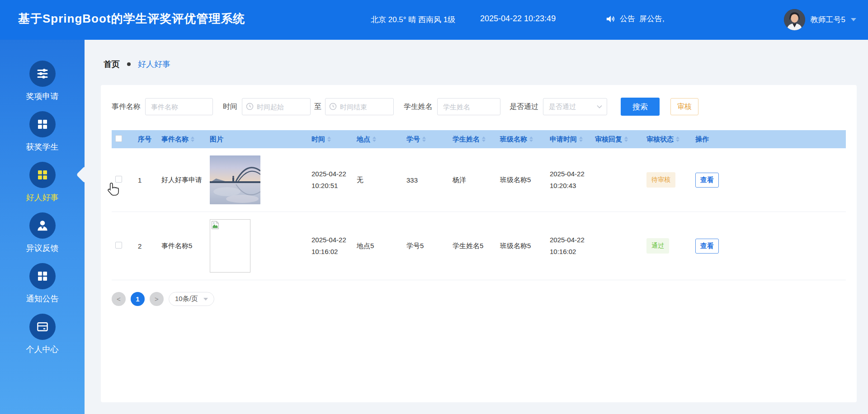 This screenshot has width=868, height=414. Describe the element at coordinates (521, 139) in the screenshot. I see `column-header-class-name: 班级名称` at that location.